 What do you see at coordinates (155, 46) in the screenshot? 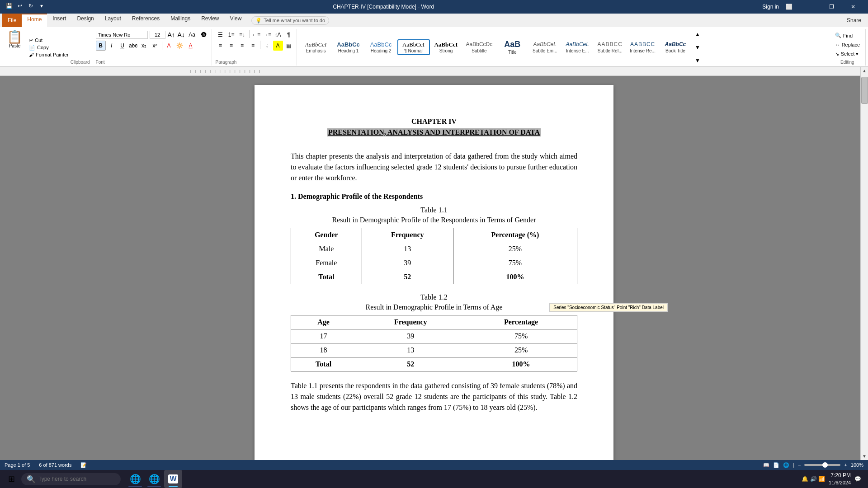
I see `superscript-btn: x²` at bounding box center [155, 46].